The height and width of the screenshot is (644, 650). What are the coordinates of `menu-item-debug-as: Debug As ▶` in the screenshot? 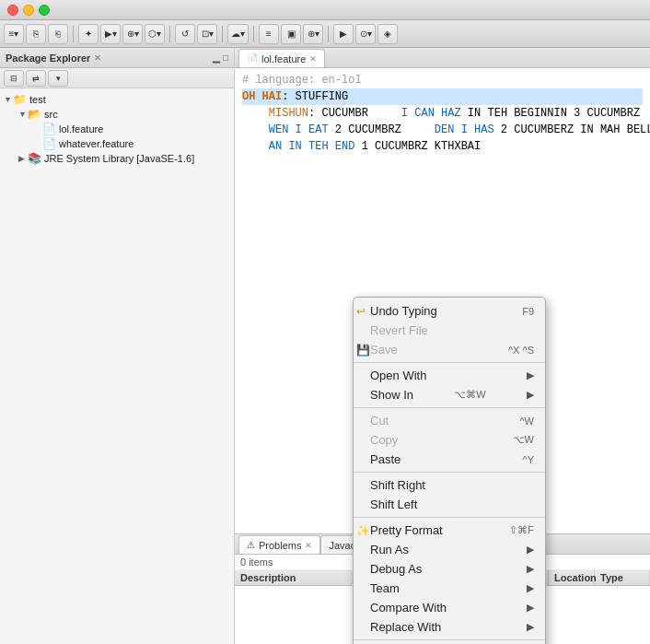 It's located at (449, 569).